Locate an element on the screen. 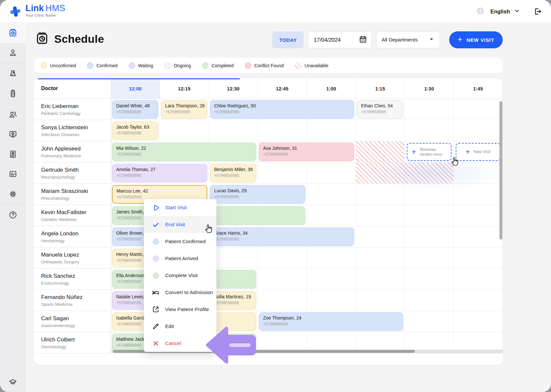 Image resolution: width=551 pixels, height=392 pixels. sidebar-item-reports is located at coordinates (13, 174).